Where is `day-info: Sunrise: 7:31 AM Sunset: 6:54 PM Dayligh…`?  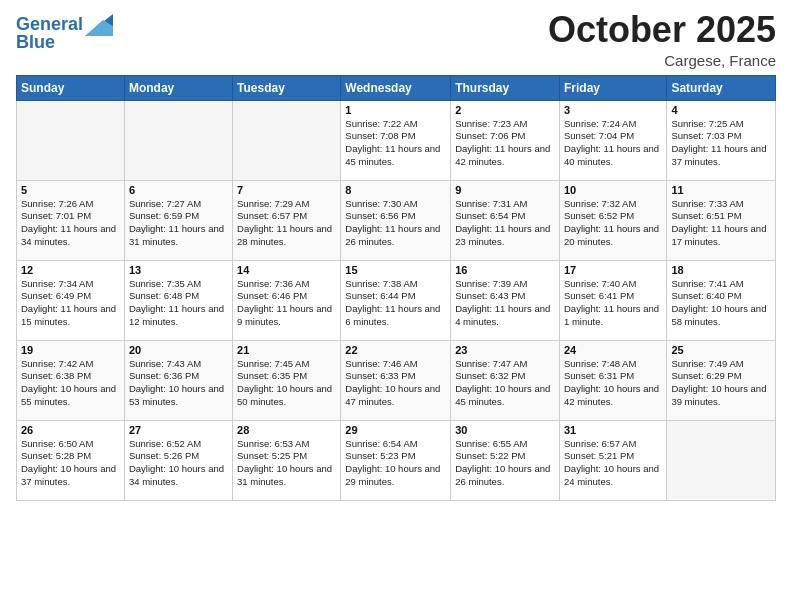 day-info: Sunrise: 7:31 AM Sunset: 6:54 PM Dayligh… is located at coordinates (505, 224).